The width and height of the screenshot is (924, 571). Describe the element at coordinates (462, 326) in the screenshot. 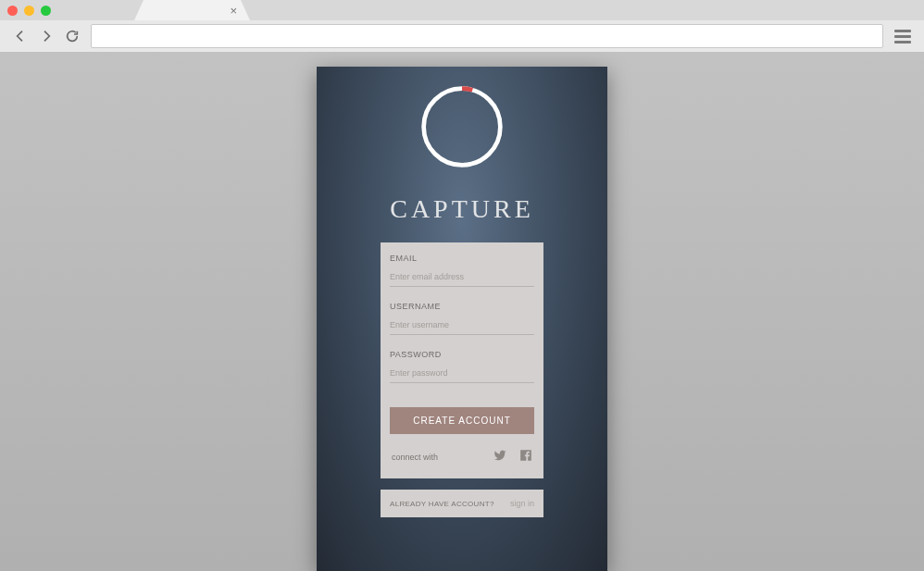

I see `username-field` at that location.